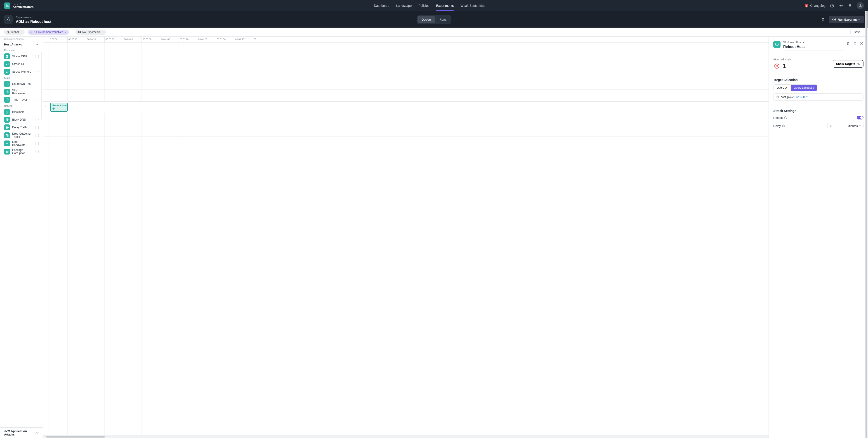  Describe the element at coordinates (72, 39) in the screenshot. I see `ruler-tick: 00:00:10` at that location.